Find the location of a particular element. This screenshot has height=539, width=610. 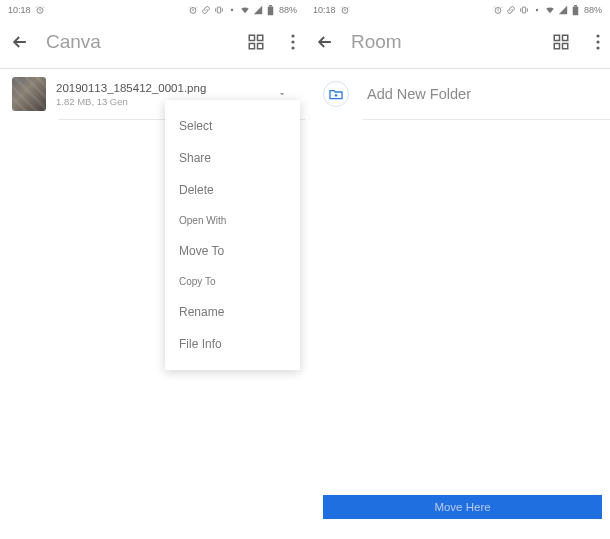

add-folder-icon is located at coordinates (336, 94).